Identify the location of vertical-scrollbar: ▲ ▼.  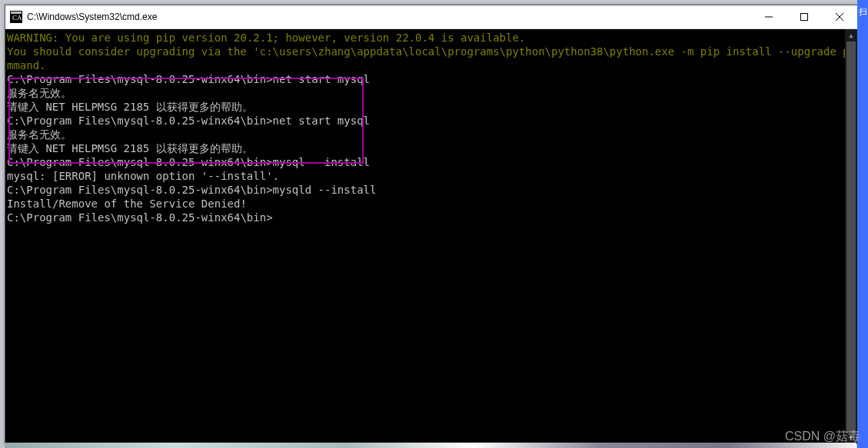
(851, 237).